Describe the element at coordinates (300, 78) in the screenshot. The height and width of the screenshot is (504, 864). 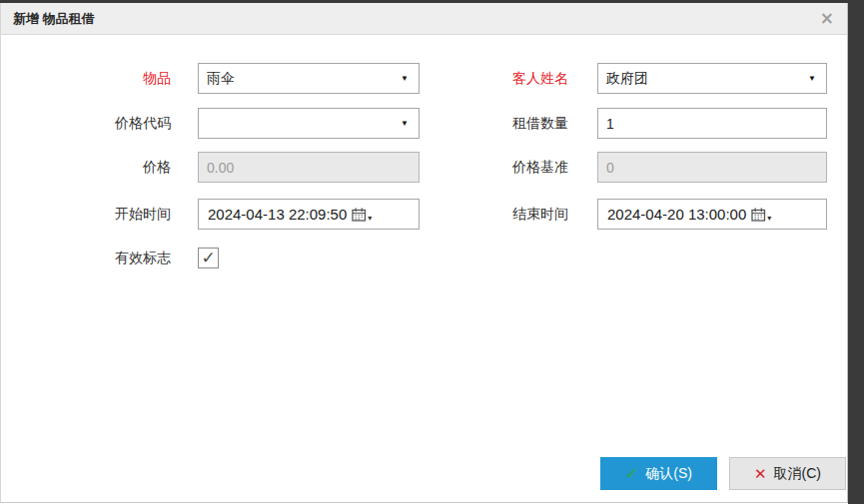
I see `item-select-value: 雨伞` at that location.